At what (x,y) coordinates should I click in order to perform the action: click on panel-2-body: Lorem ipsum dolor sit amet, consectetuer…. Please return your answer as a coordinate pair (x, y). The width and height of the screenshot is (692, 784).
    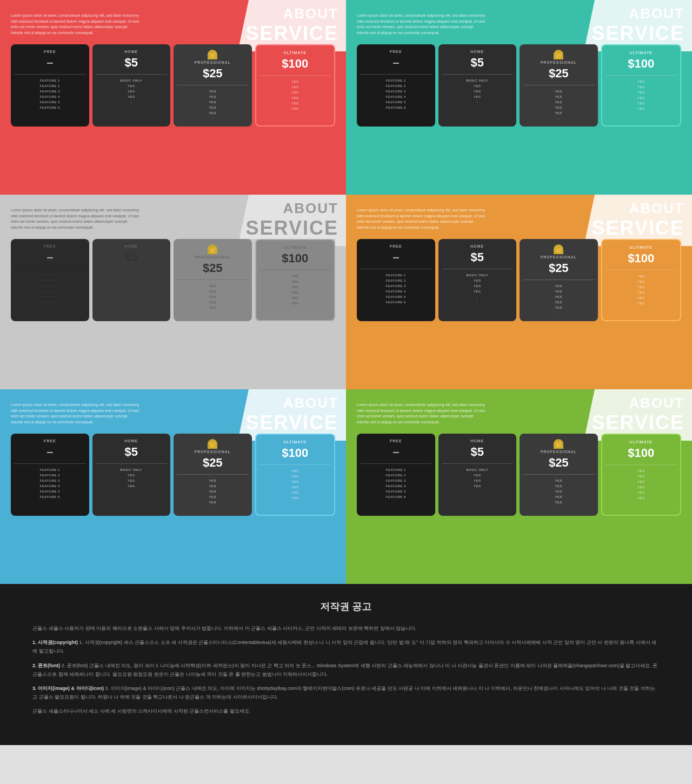
    Looking at the image, I should click on (422, 24).